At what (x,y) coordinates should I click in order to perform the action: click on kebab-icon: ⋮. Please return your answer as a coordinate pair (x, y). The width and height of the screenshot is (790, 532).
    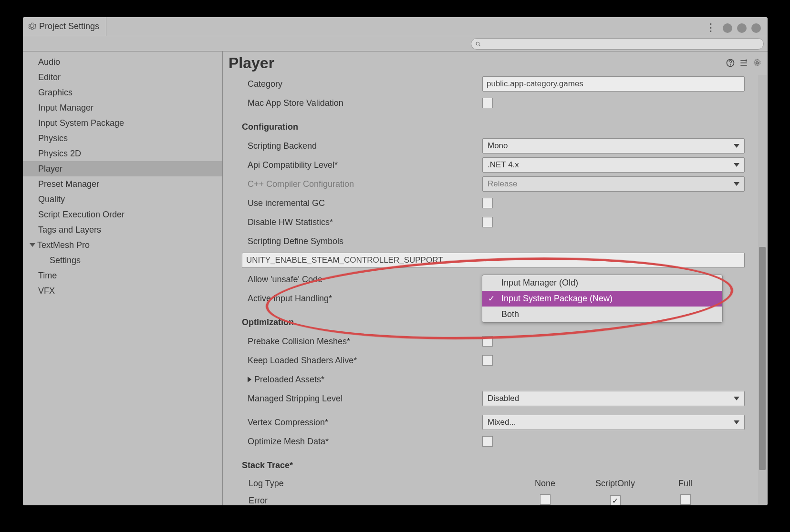
    Looking at the image, I should click on (714, 29).